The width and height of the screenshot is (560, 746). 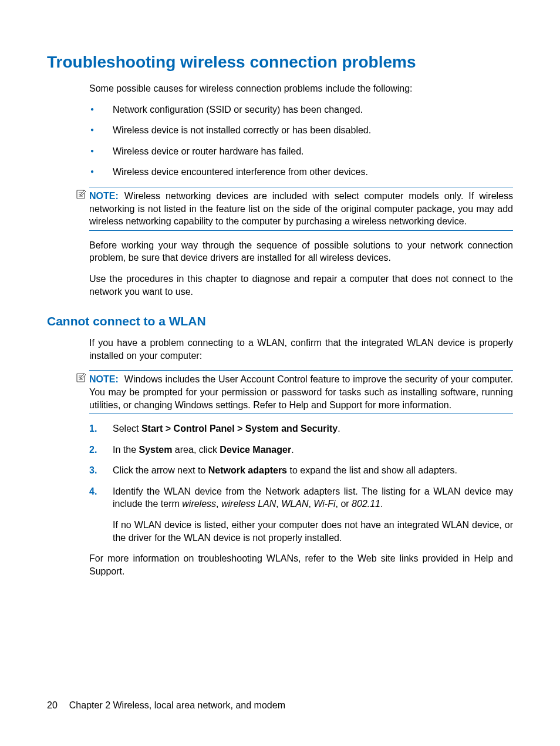 I want to click on intro-text: Some possible causes for wireless connec…, so click(x=301, y=89).